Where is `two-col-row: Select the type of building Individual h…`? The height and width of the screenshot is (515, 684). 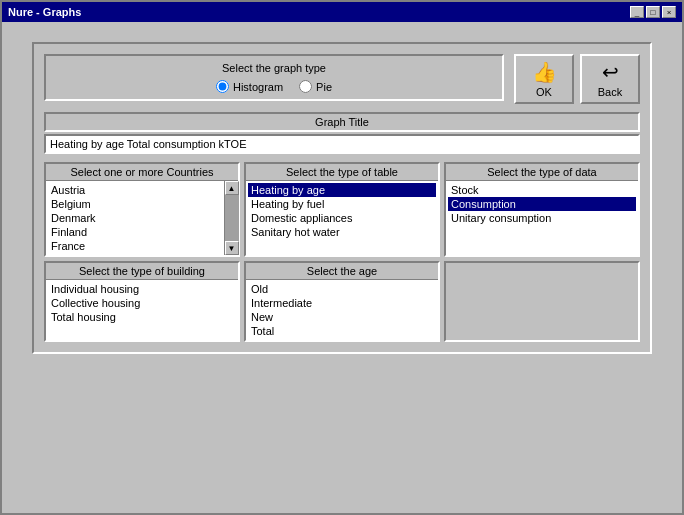 two-col-row: Select the type of building Individual h… is located at coordinates (342, 302).